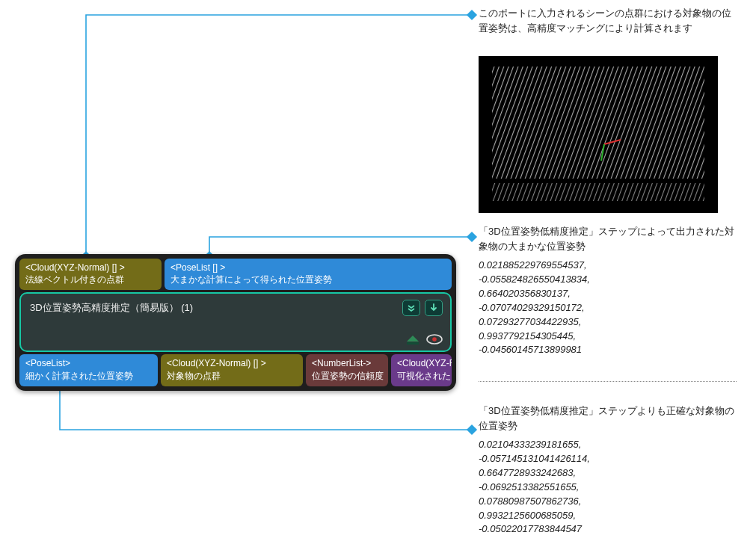  What do you see at coordinates (236, 308) in the screenshot?
I see `node-title: 3D位置姿勢高精度推定（簡易版） (1)` at bounding box center [236, 308].